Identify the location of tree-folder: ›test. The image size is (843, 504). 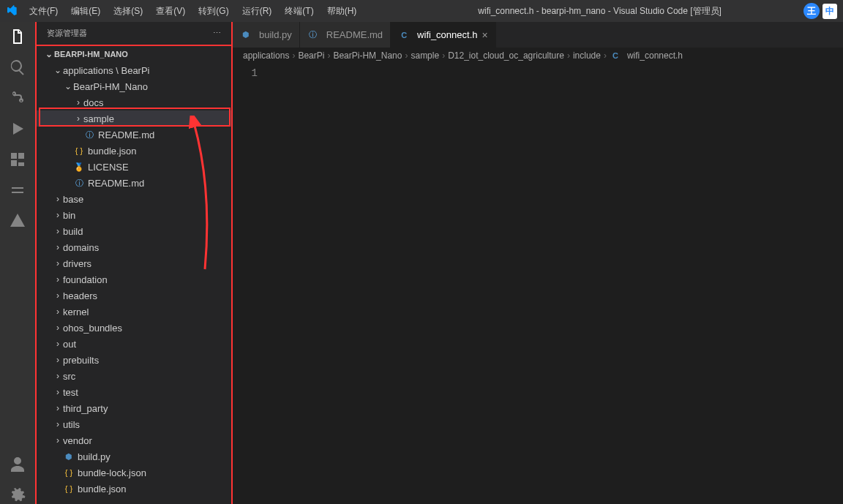
(134, 392).